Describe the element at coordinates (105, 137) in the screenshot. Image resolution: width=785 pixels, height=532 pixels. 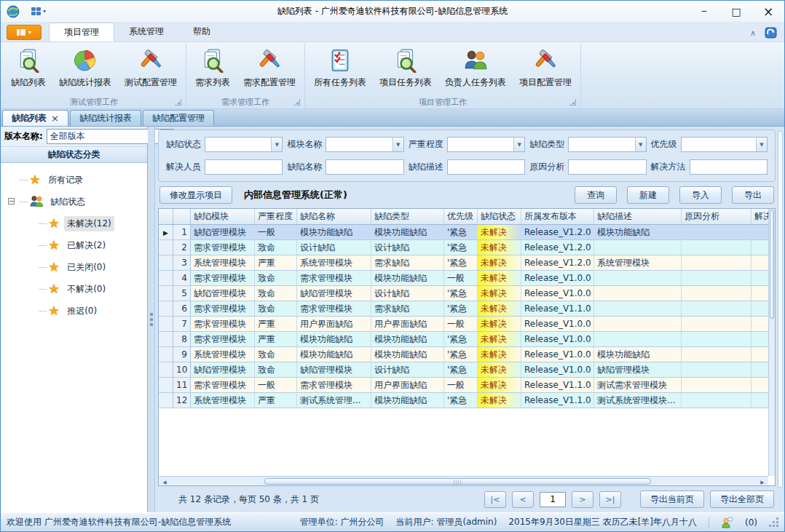
I see `version-select-input` at that location.